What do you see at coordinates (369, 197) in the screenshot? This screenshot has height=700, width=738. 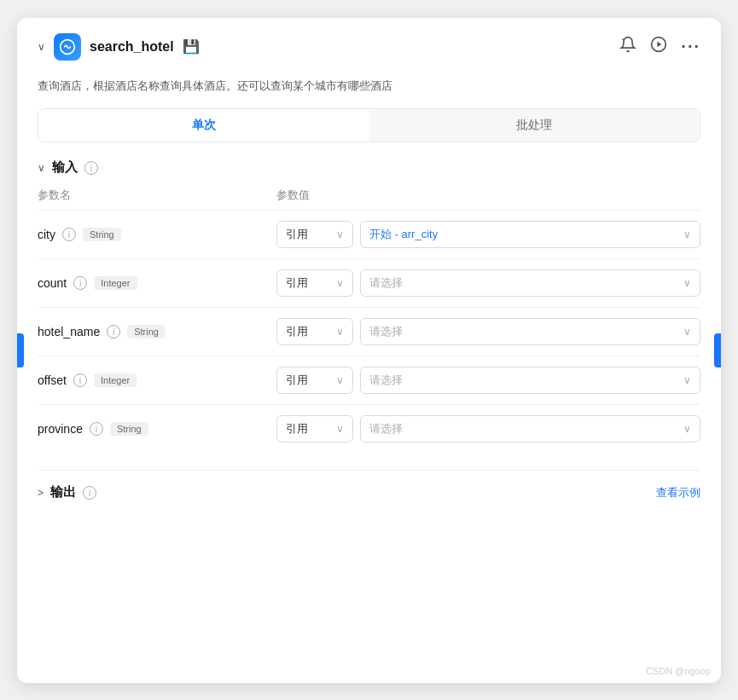 I see `column-headers: 参数名 参数值` at bounding box center [369, 197].